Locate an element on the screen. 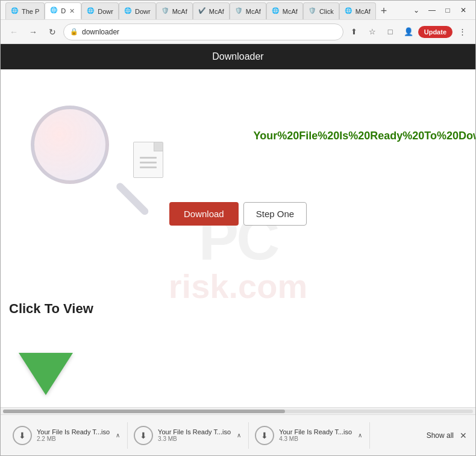  back-button: ← is located at coordinates (14, 32).